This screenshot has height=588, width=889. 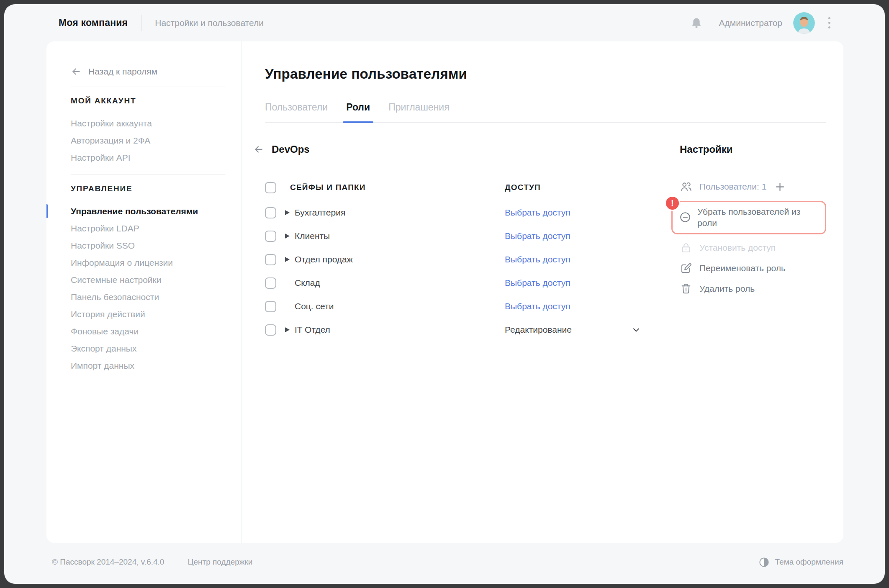 What do you see at coordinates (753, 187) in the screenshot?
I see `role-users-button: Пользователи: 1` at bounding box center [753, 187].